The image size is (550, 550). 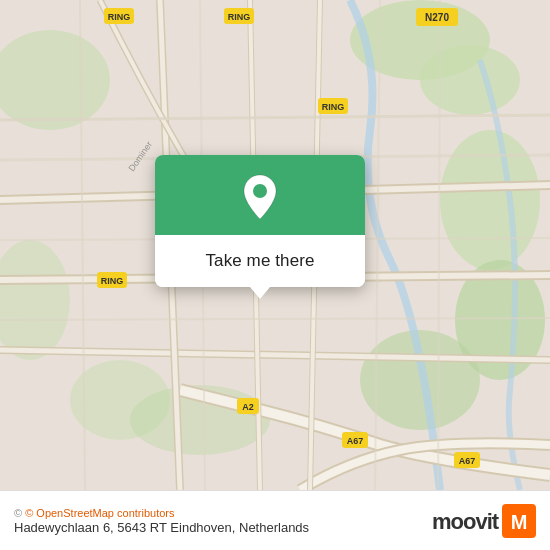 I want to click on moovit-m-icon: M, so click(x=519, y=521).